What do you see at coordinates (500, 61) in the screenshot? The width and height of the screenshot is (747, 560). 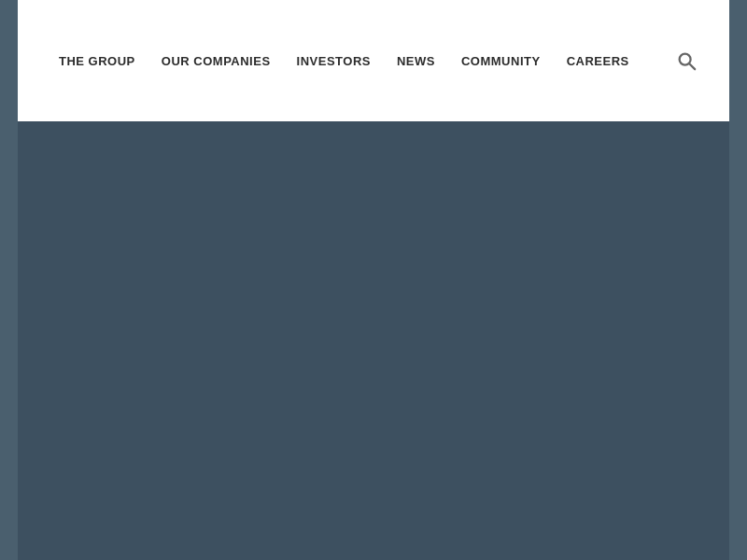 I see `nav-item-community: COMMUNITY` at bounding box center [500, 61].